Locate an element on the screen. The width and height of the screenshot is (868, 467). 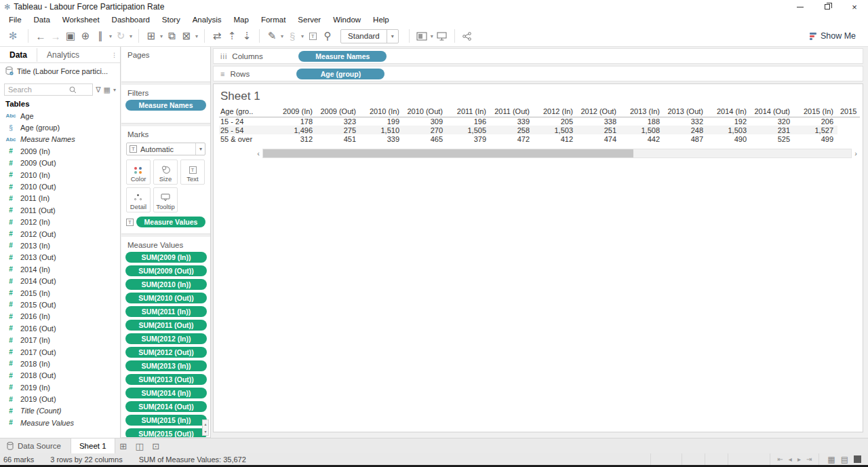
column-header: 2012 (Out) is located at coordinates (599, 111).